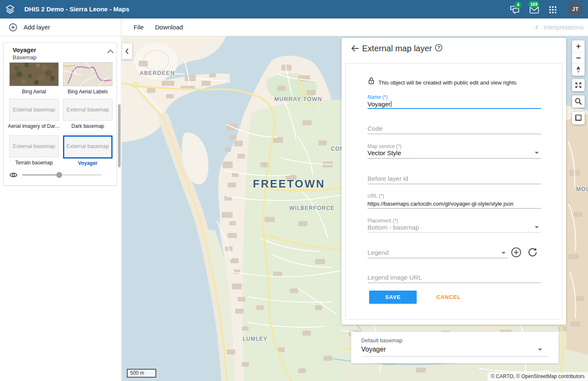 Image resolution: width=588 pixels, height=381 pixels. I want to click on save-button: SAVE, so click(393, 297).